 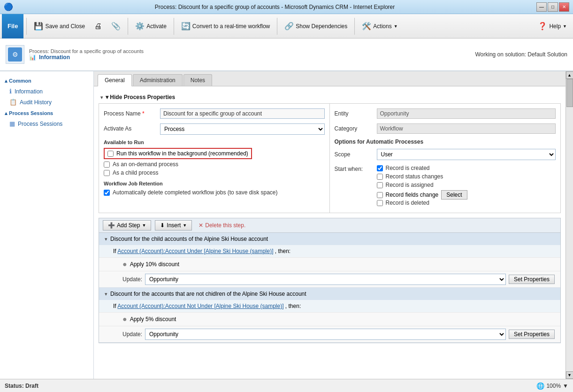 What do you see at coordinates (542, 26) in the screenshot?
I see `help-icon: ❓` at bounding box center [542, 26].